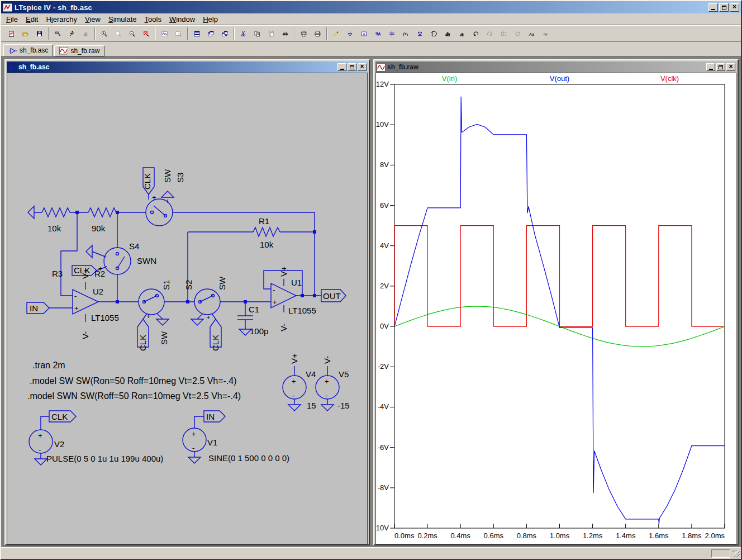 The image size is (742, 560). What do you see at coordinates (462, 34) in the screenshot?
I see `drag-button` at bounding box center [462, 34].